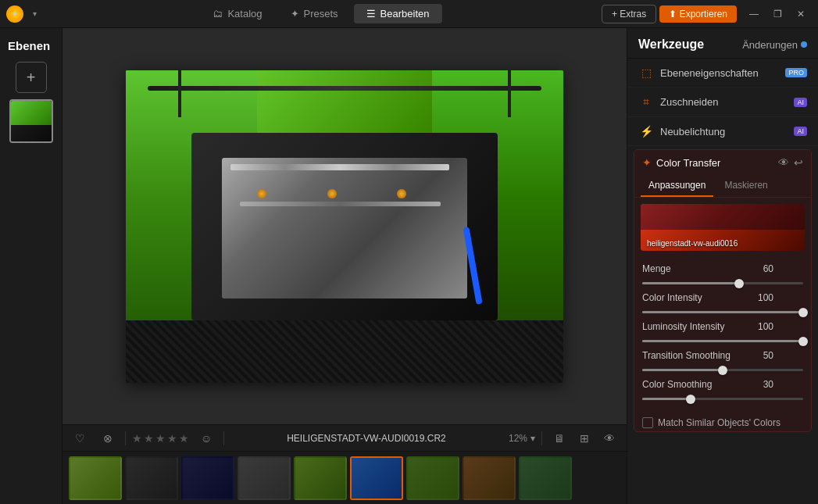 The height and width of the screenshot is (504, 818). I want to click on tab-katalog: 🗂 Katalog, so click(238, 14).